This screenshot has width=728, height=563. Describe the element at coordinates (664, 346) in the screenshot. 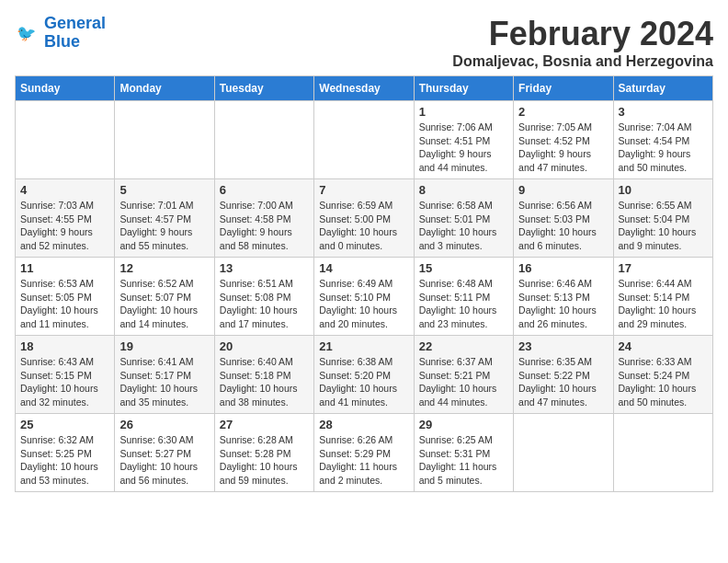

I see `day-number: 24` at that location.